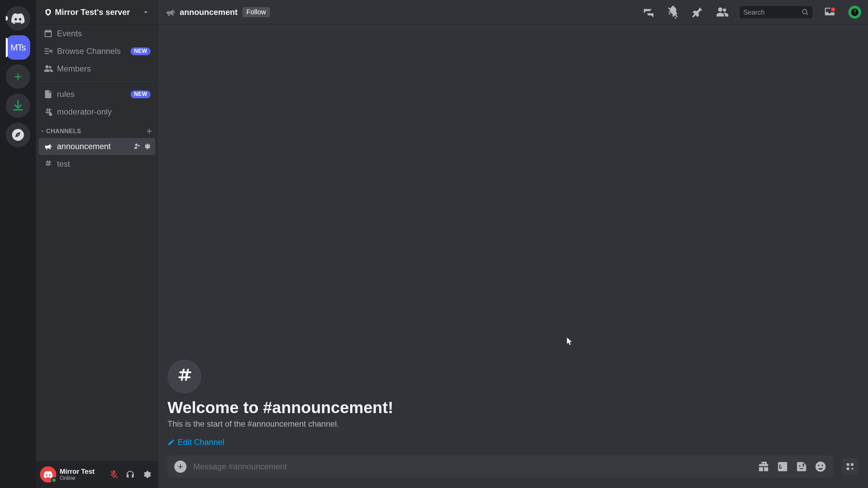 Image resolution: width=868 pixels, height=488 pixels. Describe the element at coordinates (783, 467) in the screenshot. I see `gif-icon` at that location.